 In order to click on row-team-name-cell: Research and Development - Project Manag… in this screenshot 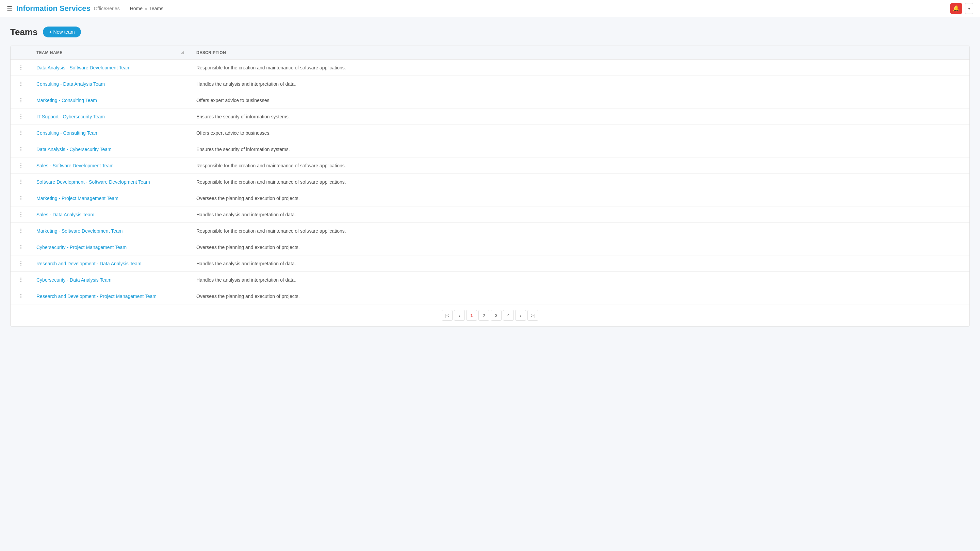, I will do `click(111, 297)`.